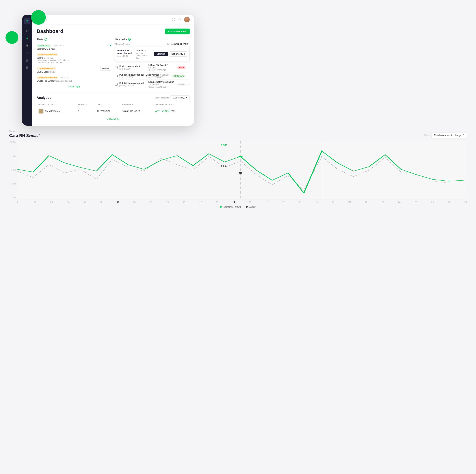 This screenshot has width=476, height=474. I want to click on col-product-name: PRODUCT NAME ↕, so click(56, 105).